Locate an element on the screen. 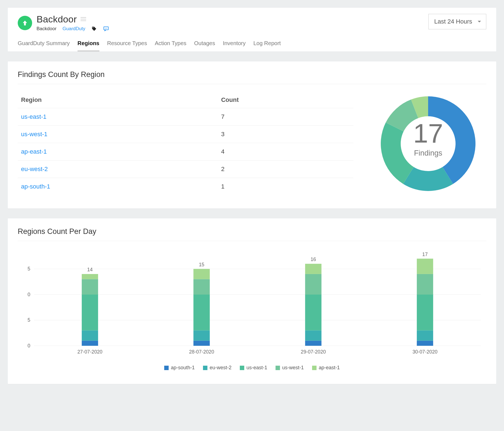 This screenshot has height=431, width=504. donut-label: Findings is located at coordinates (428, 153).